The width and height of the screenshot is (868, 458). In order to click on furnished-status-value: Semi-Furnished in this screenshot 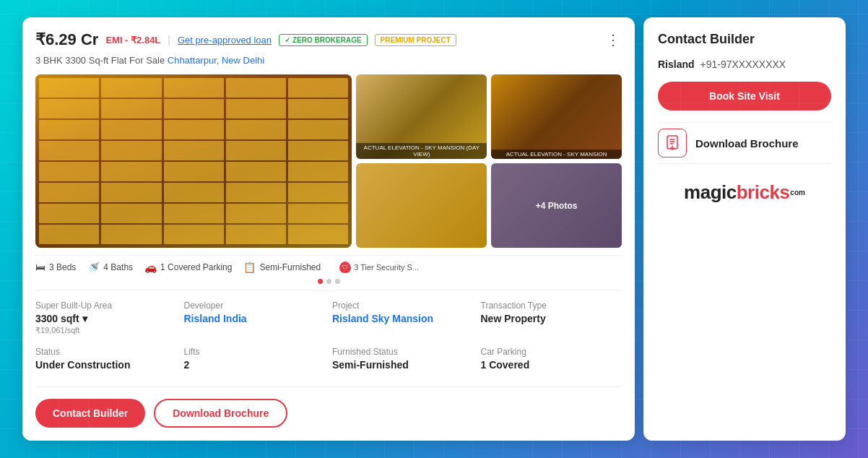, I will do `click(403, 365)`.